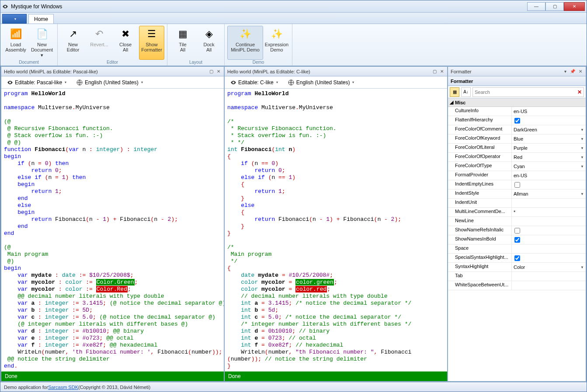 This screenshot has width=587, height=392. What do you see at coordinates (580, 92) in the screenshot?
I see `clear-icon: ✕` at bounding box center [580, 92].